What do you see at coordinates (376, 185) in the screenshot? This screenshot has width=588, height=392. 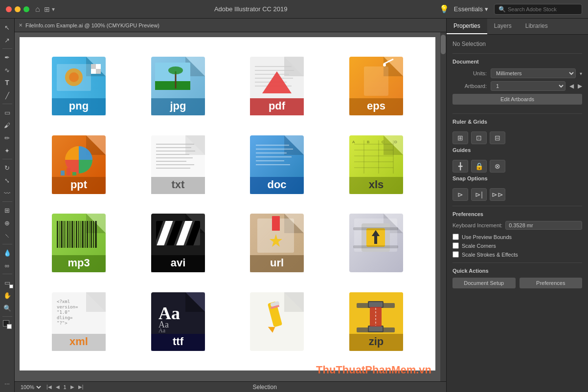 I see `svg-text: xls` at bounding box center [376, 185].